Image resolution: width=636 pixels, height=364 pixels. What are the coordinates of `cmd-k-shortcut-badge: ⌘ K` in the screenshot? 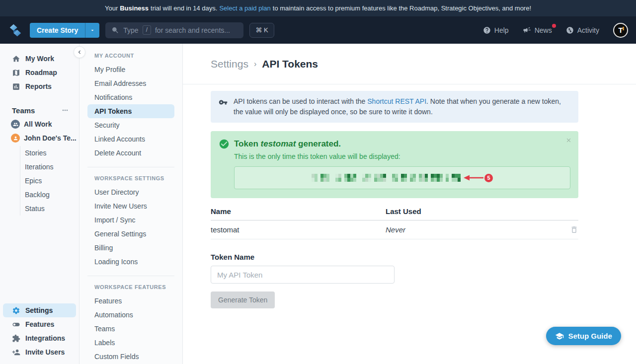 It's located at (261, 30).